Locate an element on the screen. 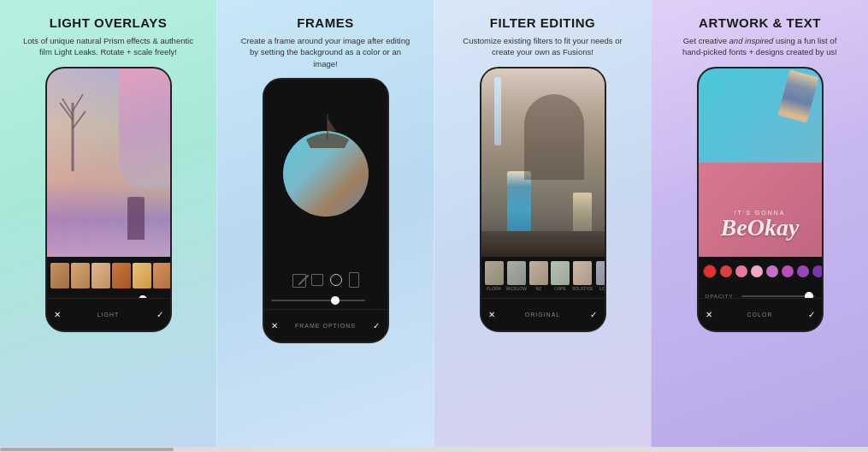 This screenshot has height=452, width=868. p2-frame-icons is located at coordinates (326, 280).